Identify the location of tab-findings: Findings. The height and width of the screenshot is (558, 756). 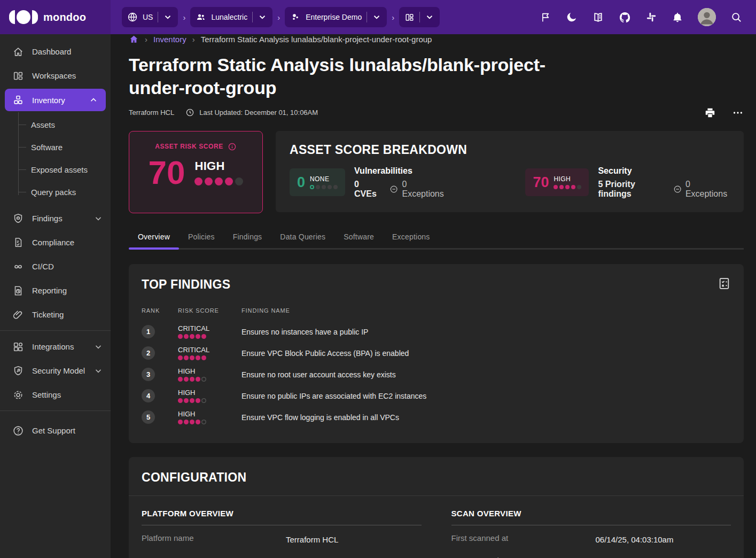
(248, 237).